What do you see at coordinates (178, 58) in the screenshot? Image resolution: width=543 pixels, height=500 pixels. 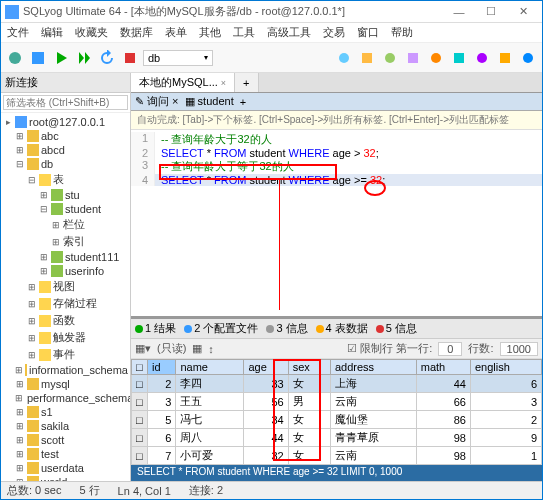 I see `db-combo: db` at bounding box center [178, 58].